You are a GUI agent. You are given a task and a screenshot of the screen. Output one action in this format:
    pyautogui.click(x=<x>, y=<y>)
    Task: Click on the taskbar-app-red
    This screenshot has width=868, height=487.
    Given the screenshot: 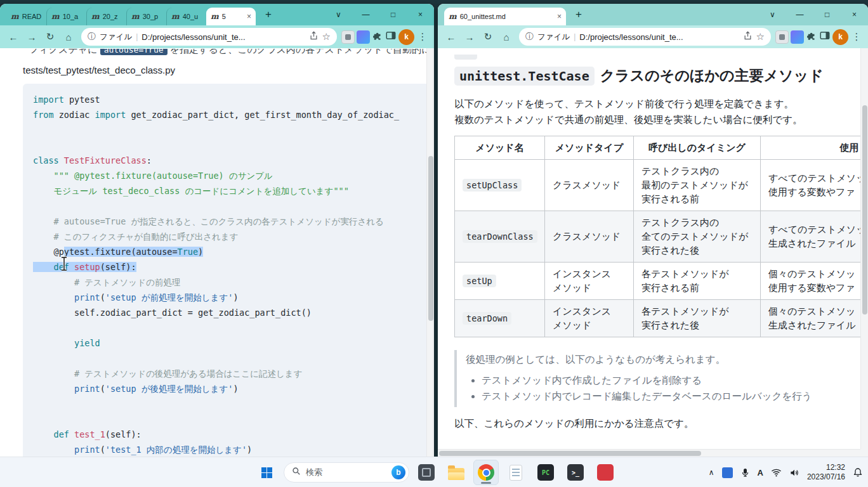 What is the action you would take?
    pyautogui.click(x=605, y=472)
    